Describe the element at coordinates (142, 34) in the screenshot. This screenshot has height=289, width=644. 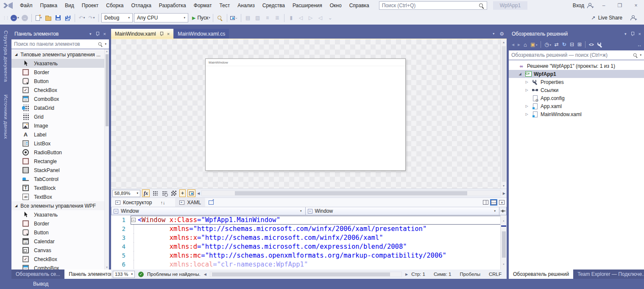
I see `document-tab-MainWindow.xaml: MainWindow.xaml×` at that location.